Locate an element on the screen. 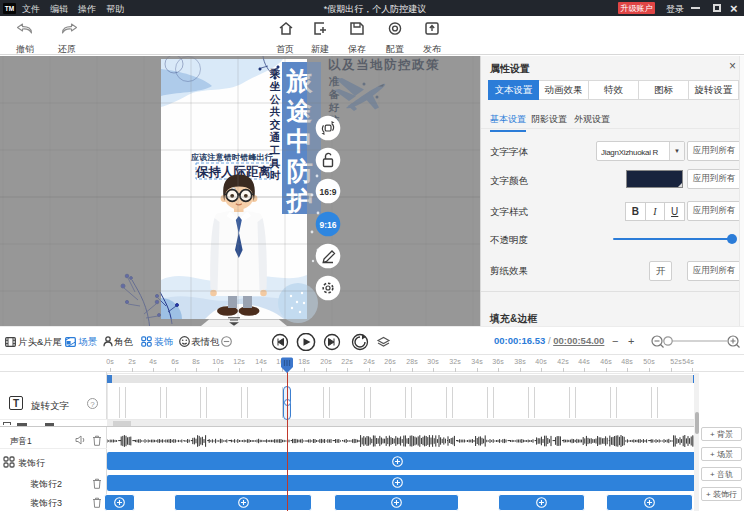 This screenshot has width=744, height=511. svg-text: 交 is located at coordinates (275, 124).